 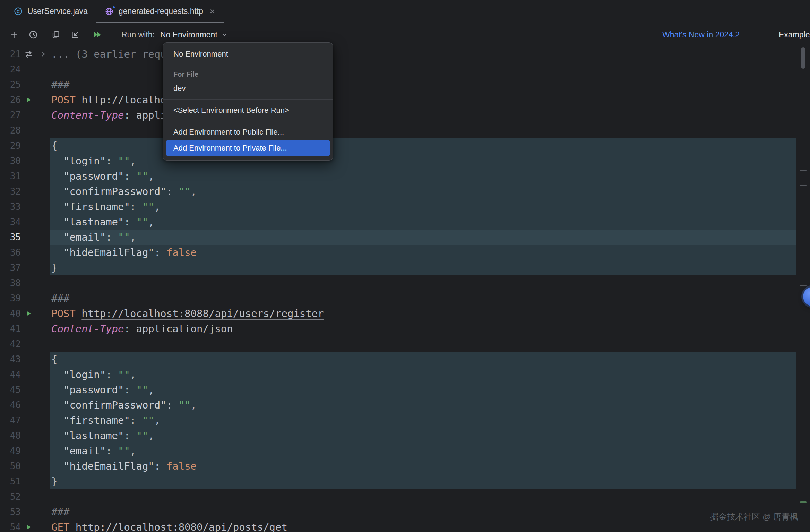 What do you see at coordinates (248, 132) in the screenshot?
I see `menu-item-add-environment-to-public-file: Add Environment to Public File...` at bounding box center [248, 132].